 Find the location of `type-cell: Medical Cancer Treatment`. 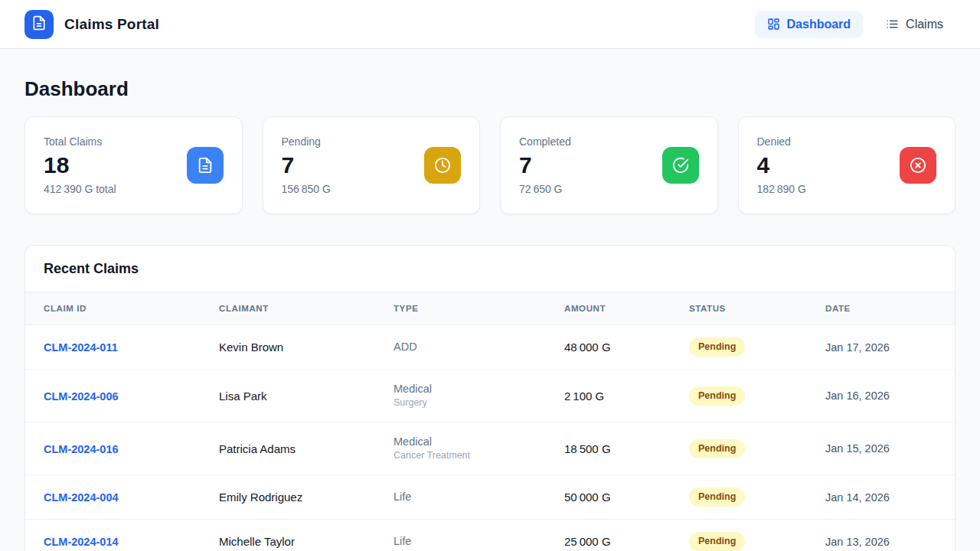

type-cell: Medical Cancer Treatment is located at coordinates (479, 448).